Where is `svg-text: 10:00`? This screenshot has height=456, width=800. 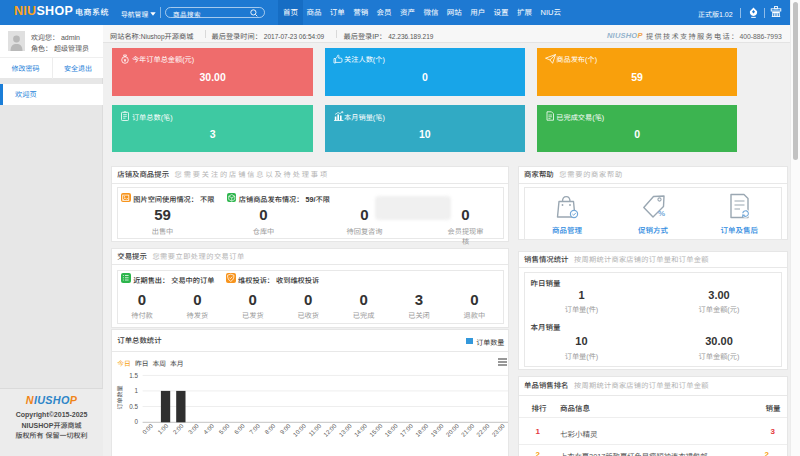 svg-text: 10:00 is located at coordinates (299, 430).